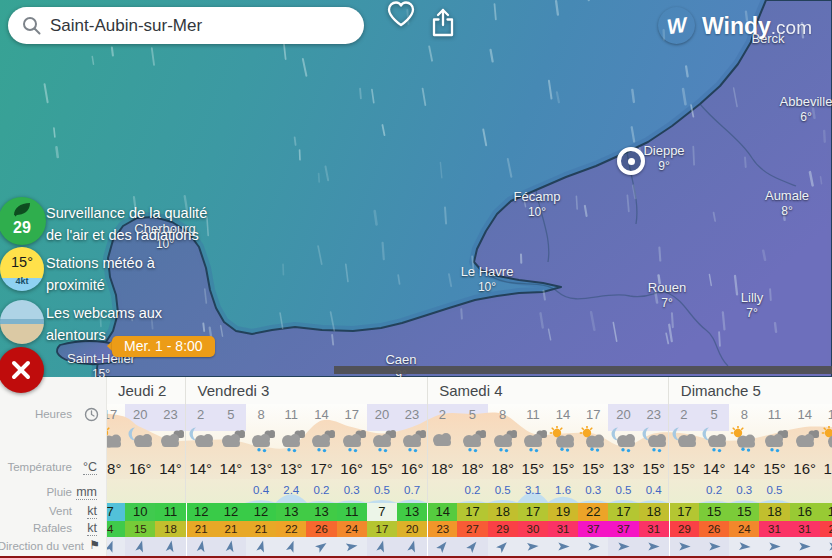 This screenshot has width=832, height=558. What do you see at coordinates (736, 26) in the screenshot?
I see `logo-name: Windy` at bounding box center [736, 26].